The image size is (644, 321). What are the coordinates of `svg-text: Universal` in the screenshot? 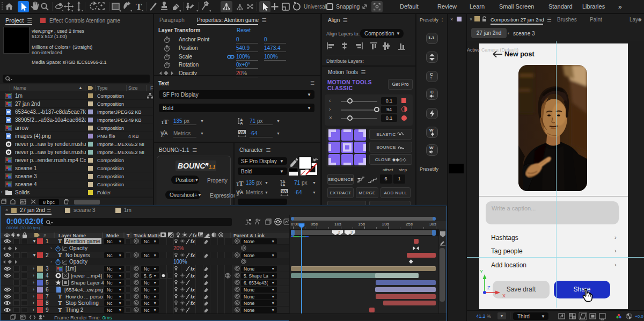 It's located at (315, 6).